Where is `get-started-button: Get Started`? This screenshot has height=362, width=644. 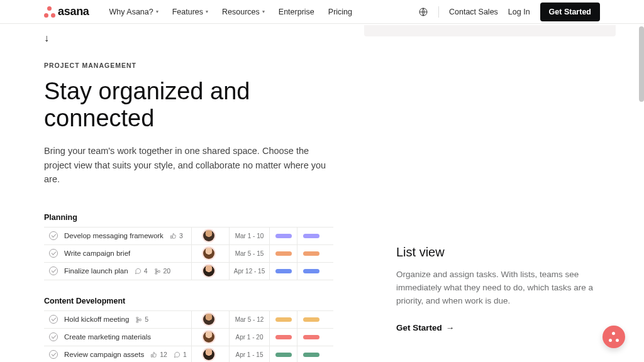 get-started-button: Get Started is located at coordinates (570, 12).